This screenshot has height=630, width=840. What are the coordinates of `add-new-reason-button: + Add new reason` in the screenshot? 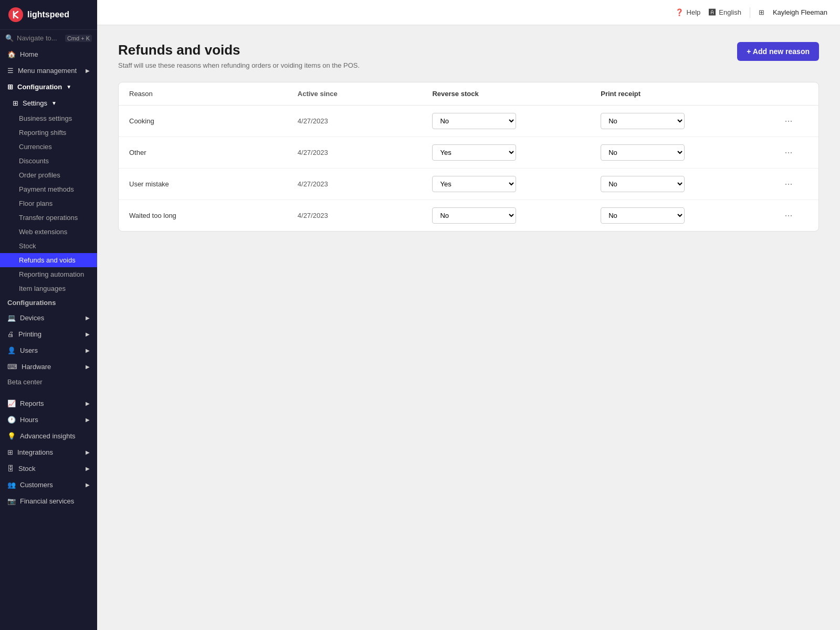 It's located at (778, 51).